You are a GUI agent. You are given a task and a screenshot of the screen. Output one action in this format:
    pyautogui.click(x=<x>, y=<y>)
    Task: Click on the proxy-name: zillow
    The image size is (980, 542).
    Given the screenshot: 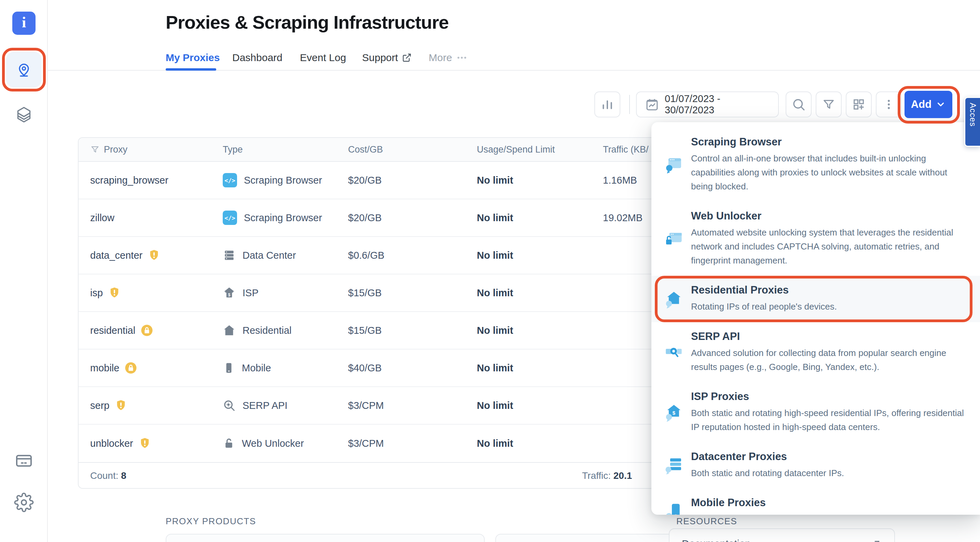 What is the action you would take?
    pyautogui.click(x=102, y=218)
    